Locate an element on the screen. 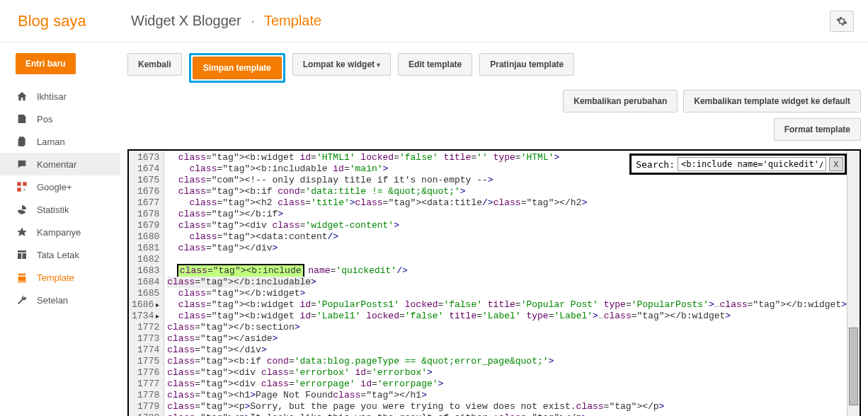  nav-label: Kampanye is located at coordinates (59, 232).